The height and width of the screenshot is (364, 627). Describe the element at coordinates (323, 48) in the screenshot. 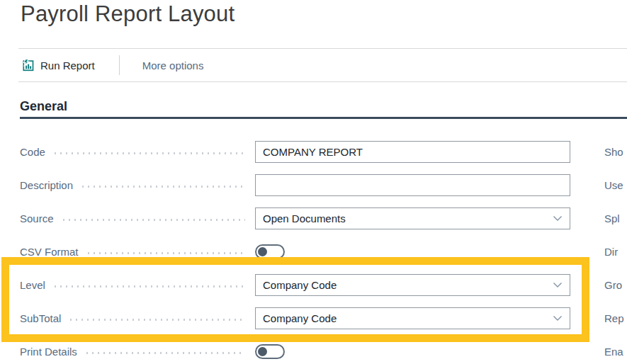

I see `toolbar-top-divider` at that location.